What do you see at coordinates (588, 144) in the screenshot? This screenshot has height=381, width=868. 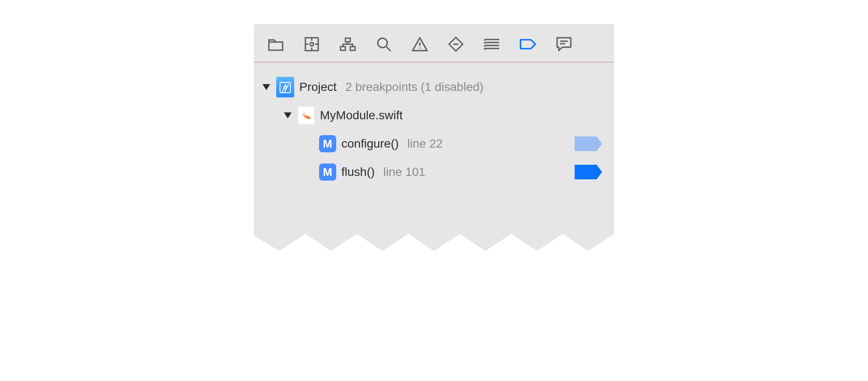 I see `breakpoint-indicator-disabled` at bounding box center [588, 144].